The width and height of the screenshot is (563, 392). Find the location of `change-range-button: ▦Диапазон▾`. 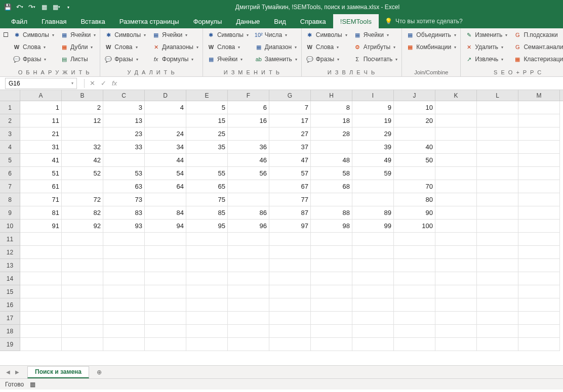

change-range-button: ▦Диапазон▾ is located at coordinates (276, 47).